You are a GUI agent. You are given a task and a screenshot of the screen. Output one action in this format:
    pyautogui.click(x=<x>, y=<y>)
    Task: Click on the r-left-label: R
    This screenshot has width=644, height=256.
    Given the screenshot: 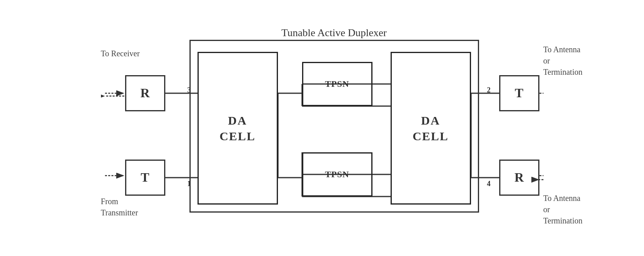 What is the action you would take?
    pyautogui.click(x=145, y=93)
    